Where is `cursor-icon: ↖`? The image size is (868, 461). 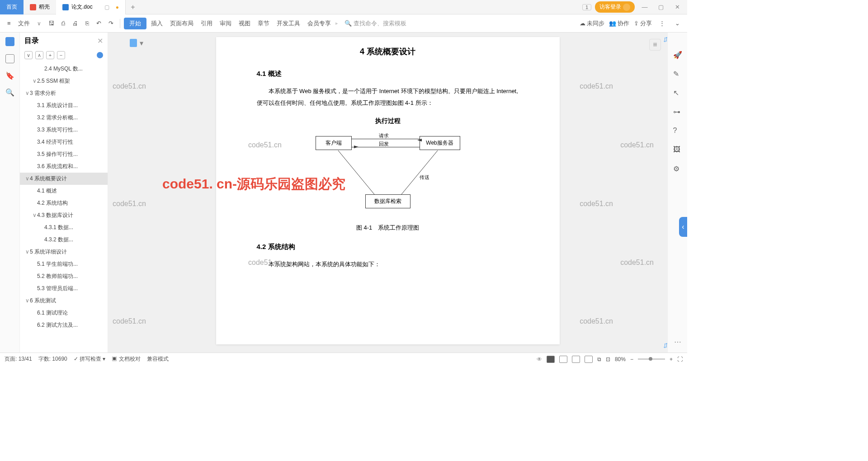
cursor-icon: ↖ is located at coordinates (678, 93).